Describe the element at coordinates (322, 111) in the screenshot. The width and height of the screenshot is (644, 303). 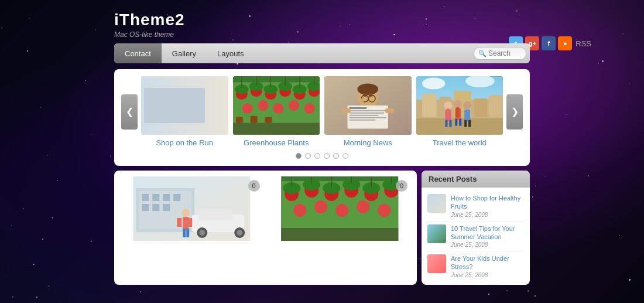
I see `carousel-items: Shop on the Run` at that location.